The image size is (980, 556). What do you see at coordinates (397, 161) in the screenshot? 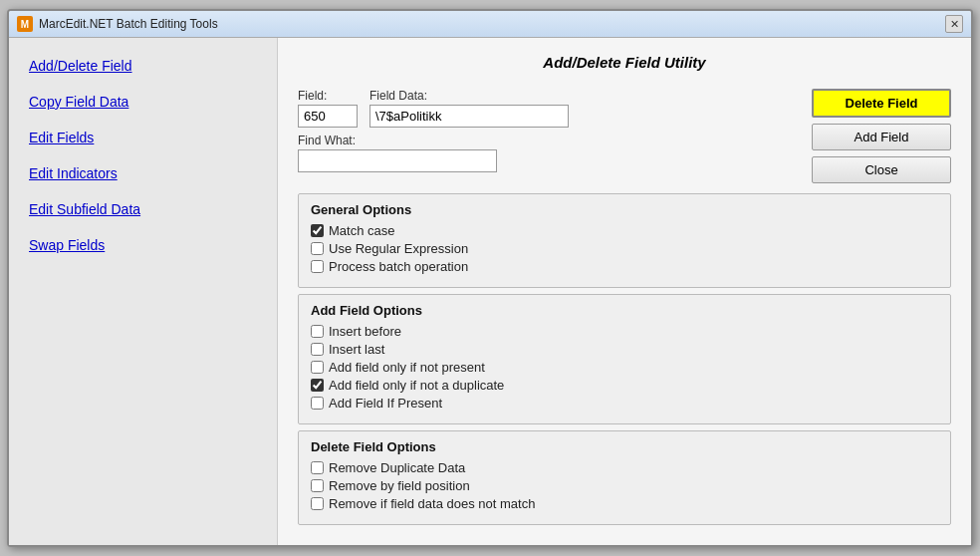
I see `find-what-input` at bounding box center [397, 161].